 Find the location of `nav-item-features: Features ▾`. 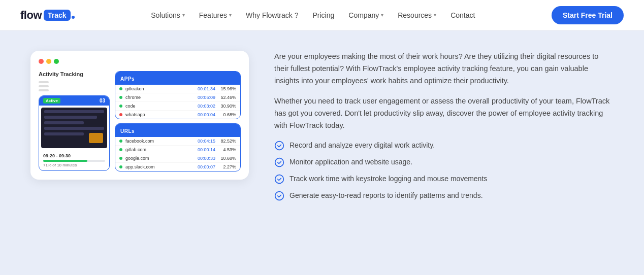

nav-item-features: Features ▾ is located at coordinates (215, 15).